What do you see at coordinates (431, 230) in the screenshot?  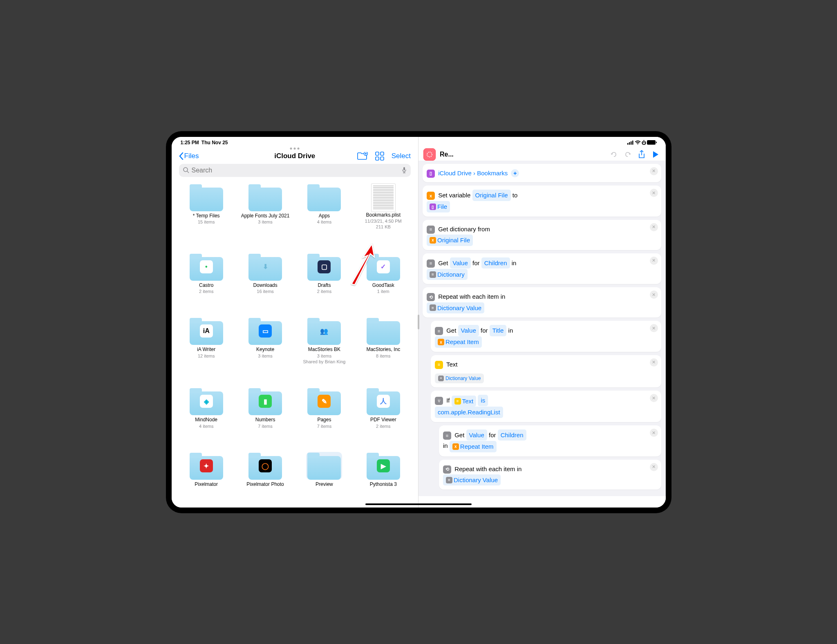 I see `dictionary-icon: ≡` at bounding box center [431, 230].